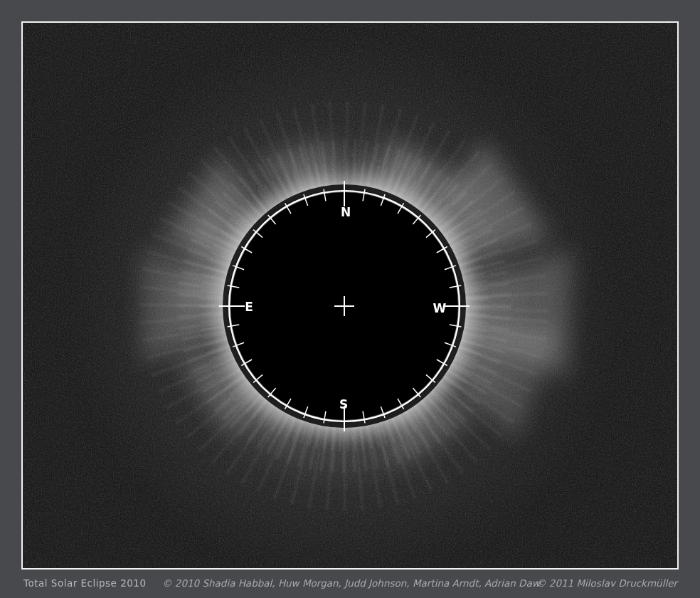 The height and width of the screenshot is (598, 700). What do you see at coordinates (344, 404) in the screenshot?
I see `south-label: S` at bounding box center [344, 404].